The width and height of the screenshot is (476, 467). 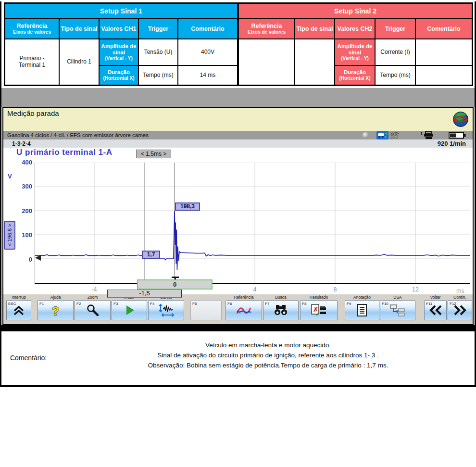 What do you see at coordinates (166, 311) in the screenshot?
I see `cursor-icon` at bounding box center [166, 311].